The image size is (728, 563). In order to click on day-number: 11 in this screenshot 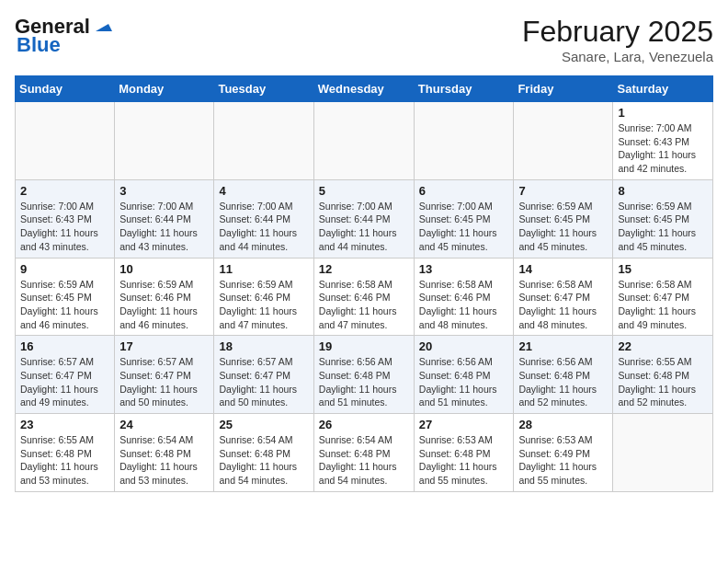, I will do `click(263, 269)`.